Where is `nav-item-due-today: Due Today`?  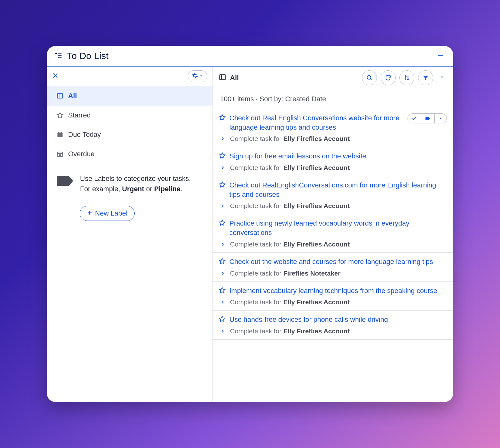 nav-item-due-today: Due Today is located at coordinates (129, 135).